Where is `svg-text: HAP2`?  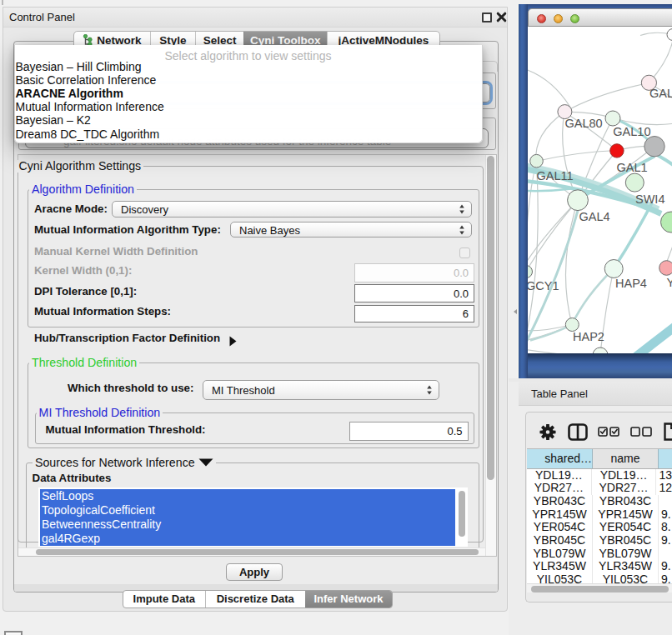 svg-text: HAP2 is located at coordinates (589, 336).